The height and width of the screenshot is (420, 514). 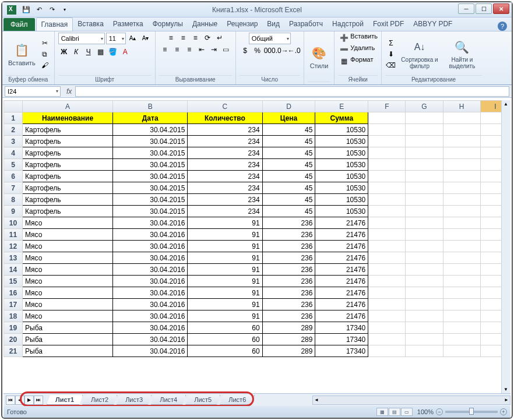 What do you see at coordinates (82, 38) in the screenshot?
I see `font-name-combo: Calibri` at bounding box center [82, 38].